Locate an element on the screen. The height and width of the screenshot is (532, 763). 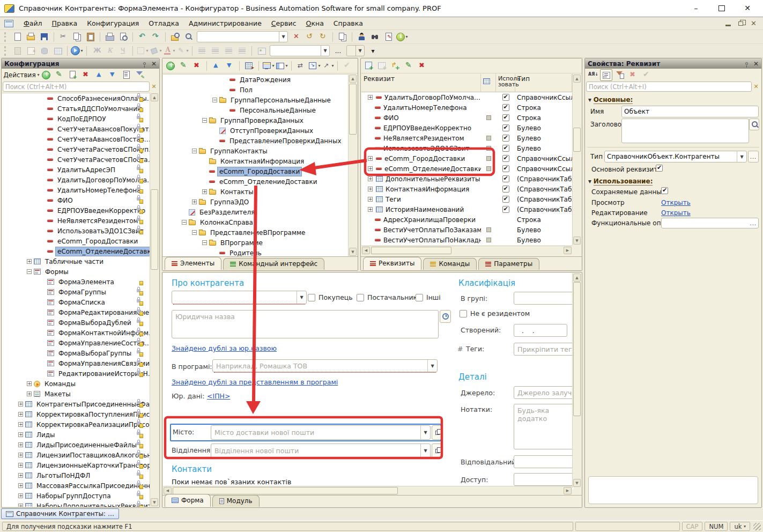
table-row: +eComm_ГородДоставкиСправочникСсылка is located at coordinates (466, 159).